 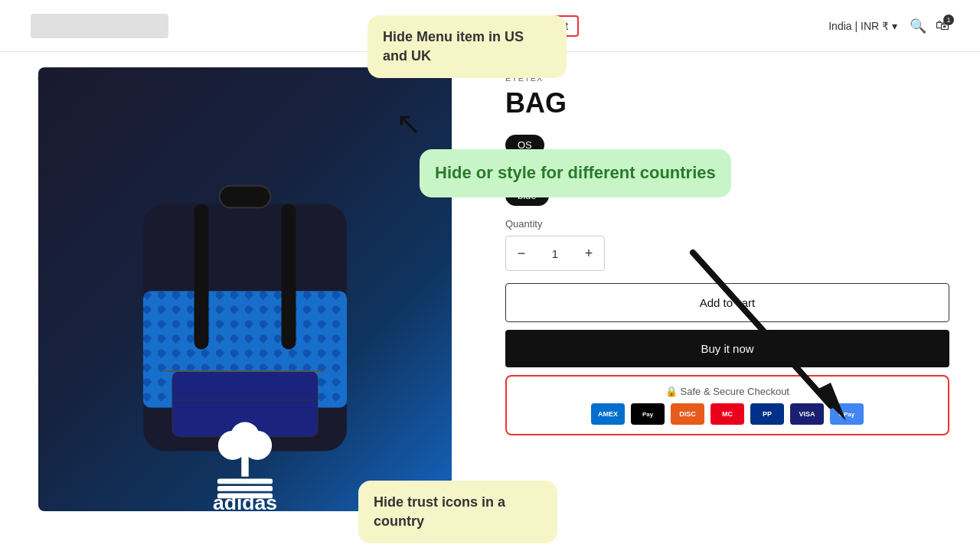 I want to click on product-title: BAG, so click(x=727, y=103).